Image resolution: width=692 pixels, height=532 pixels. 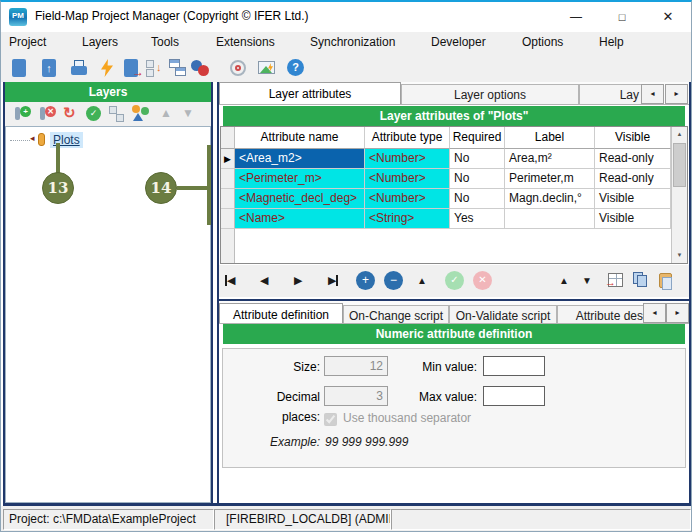 I want to click on tabs-scroll-left-icon: ◂, so click(x=652, y=94).